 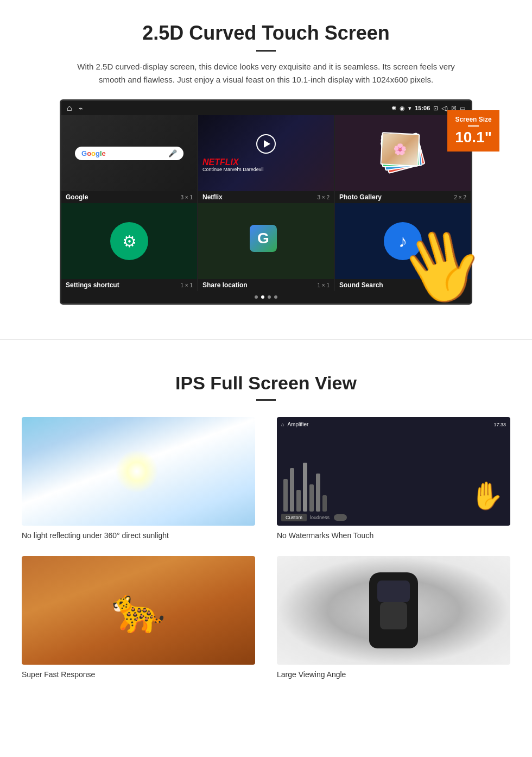 I want to click on status-bar: ⌂ ⌁ ✱ ◉ ▾ 15:06 ⊡ ◁) ☒ ▭, so click(x=266, y=108).